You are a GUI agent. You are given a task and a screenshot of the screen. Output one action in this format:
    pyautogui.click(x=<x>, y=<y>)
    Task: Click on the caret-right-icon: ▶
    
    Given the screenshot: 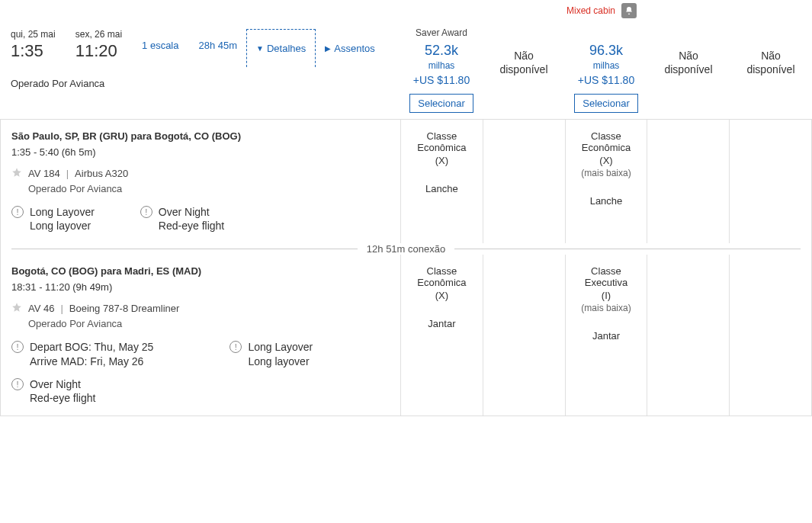 What is the action you would take?
    pyautogui.click(x=328, y=49)
    